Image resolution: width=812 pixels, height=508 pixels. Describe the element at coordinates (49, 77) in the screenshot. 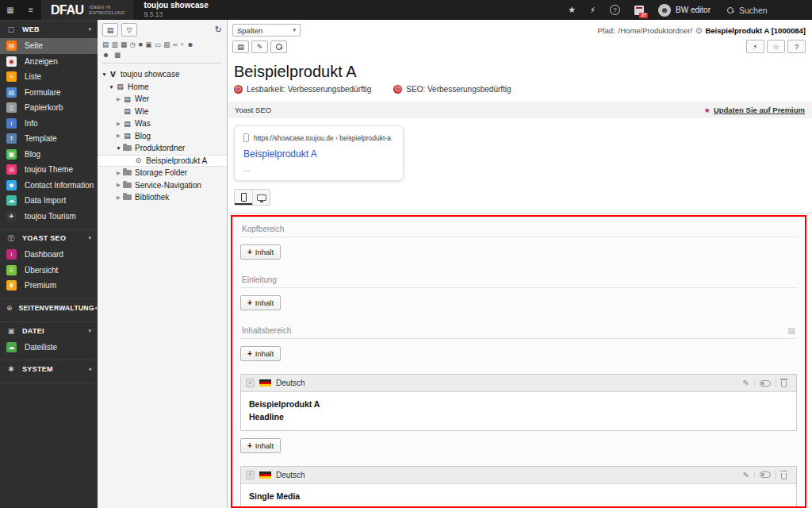

I see `module-item-liste: ≡ Liste` at that location.